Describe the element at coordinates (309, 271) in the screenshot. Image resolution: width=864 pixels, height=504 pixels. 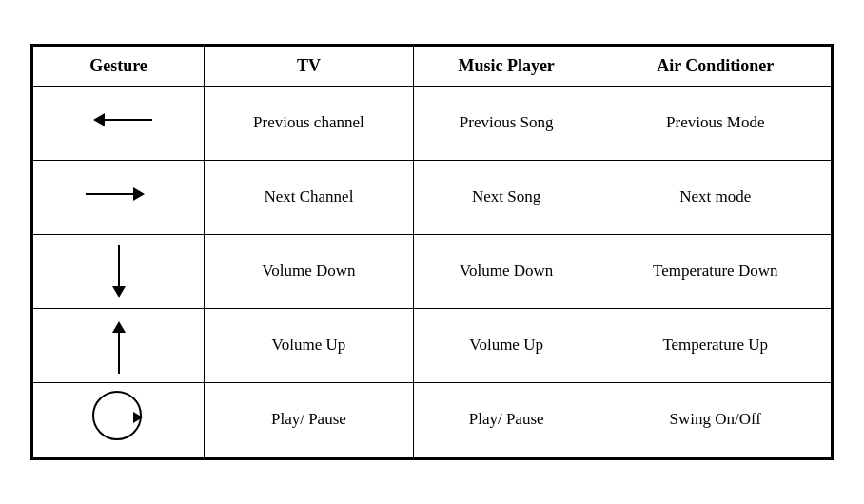
I see `tv-cell-2: Volume Down` at that location.